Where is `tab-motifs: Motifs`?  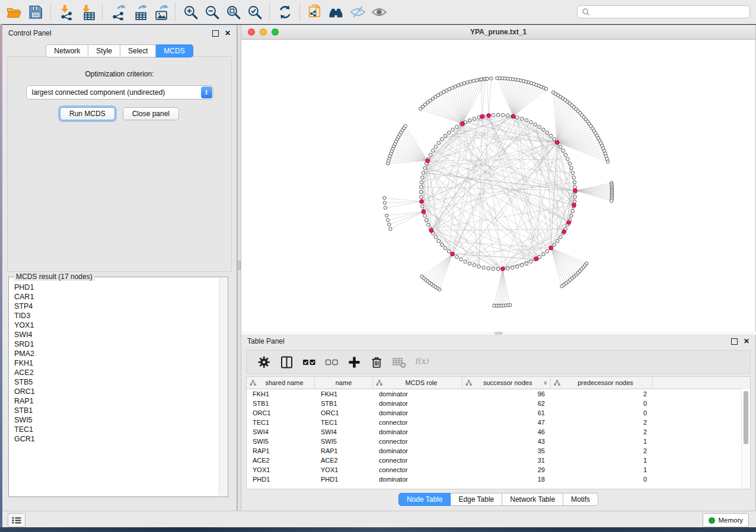 tab-motifs: Motifs is located at coordinates (581, 499).